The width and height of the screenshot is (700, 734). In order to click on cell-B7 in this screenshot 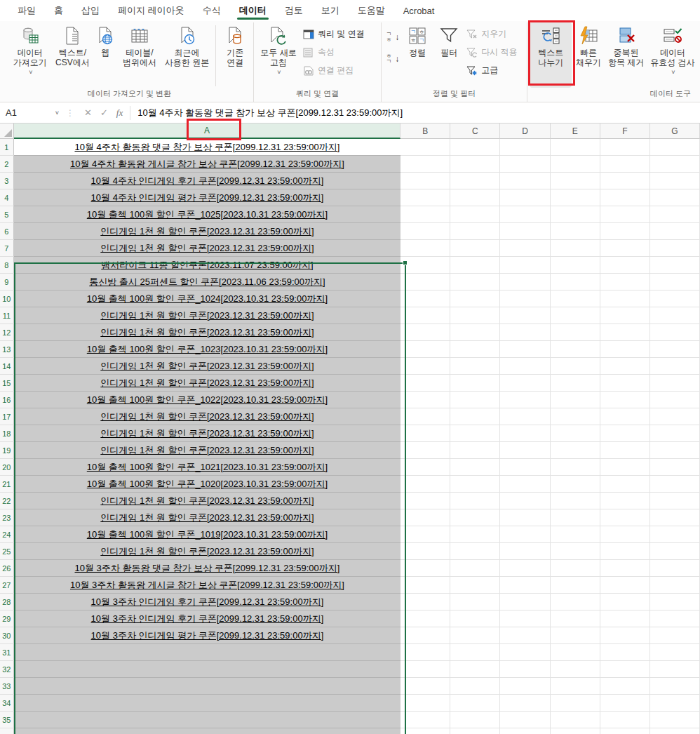, I will do `click(425, 248)`.